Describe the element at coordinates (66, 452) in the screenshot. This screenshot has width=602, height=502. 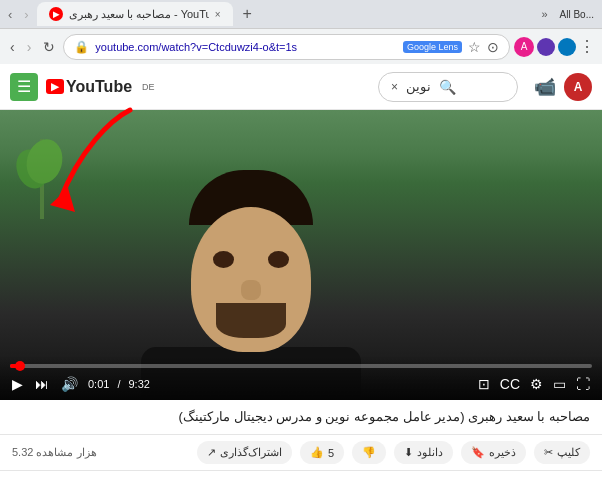
I see `view-unit: هزار مشاهده` at that location.